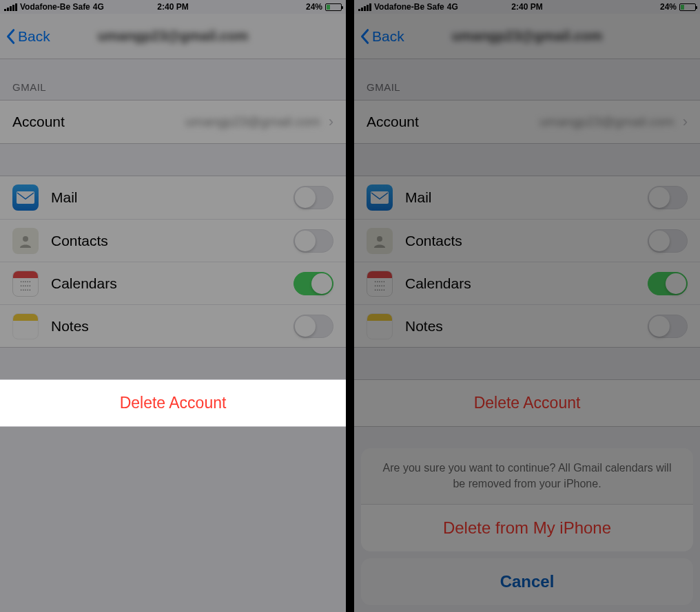  Describe the element at coordinates (527, 527) in the screenshot. I see `delete-from-iphone-label: Delete from My iPhone` at that location.